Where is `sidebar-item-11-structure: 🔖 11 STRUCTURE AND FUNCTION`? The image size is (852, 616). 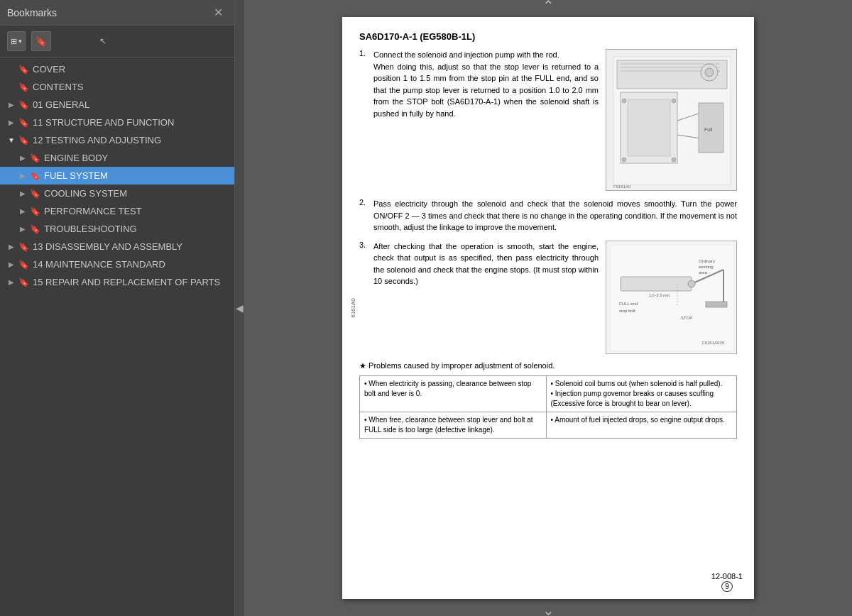 sidebar-item-11-structure: 🔖 11 STRUCTURE AND FUNCTION is located at coordinates (117, 122).